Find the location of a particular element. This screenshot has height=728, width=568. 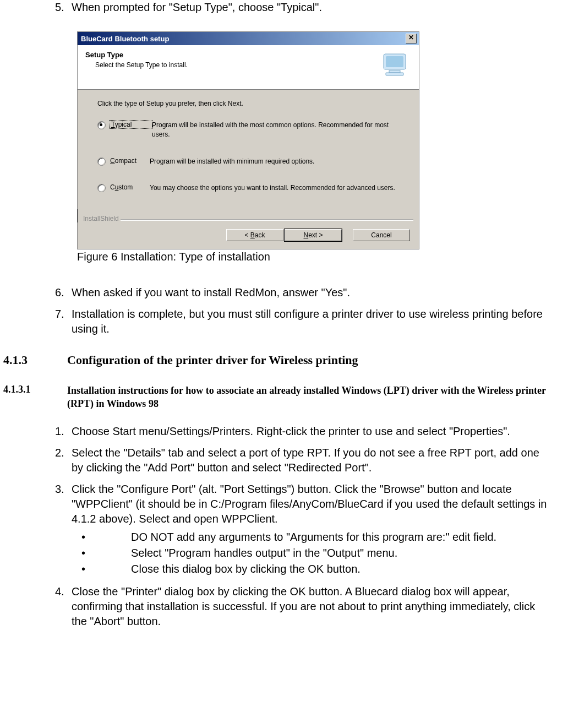

s2-step-3-text: Click the "Configure Port" (alt. "Port S… is located at coordinates (314, 530).